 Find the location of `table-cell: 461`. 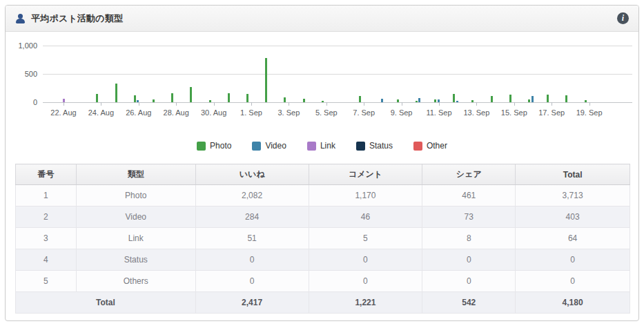

table-cell: 461 is located at coordinates (469, 196).